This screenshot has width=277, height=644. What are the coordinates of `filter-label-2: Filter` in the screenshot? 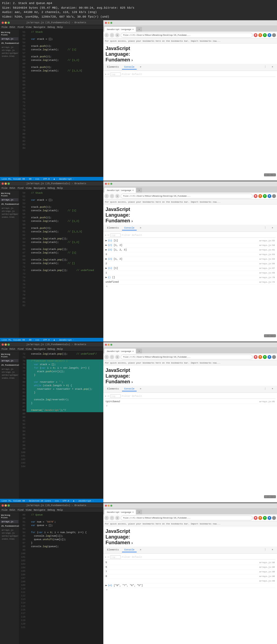 It's located at (126, 235).